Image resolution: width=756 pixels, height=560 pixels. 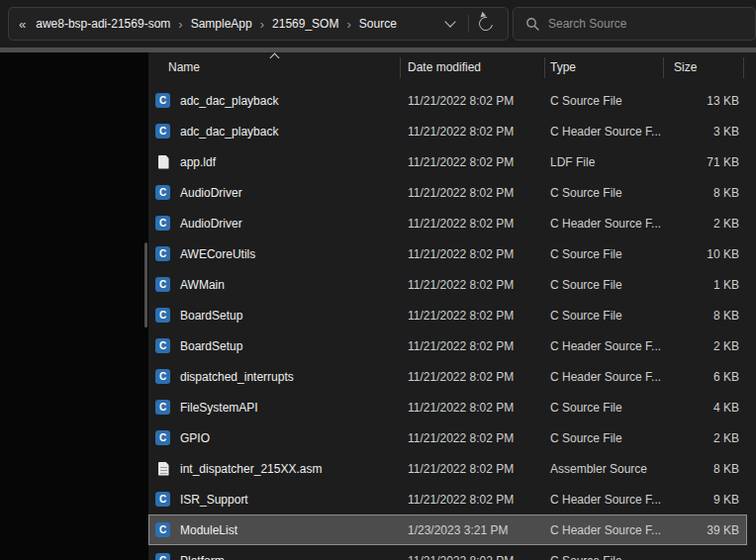 What do you see at coordinates (209, 530) in the screenshot?
I see `file-name: ModuleList` at bounding box center [209, 530].